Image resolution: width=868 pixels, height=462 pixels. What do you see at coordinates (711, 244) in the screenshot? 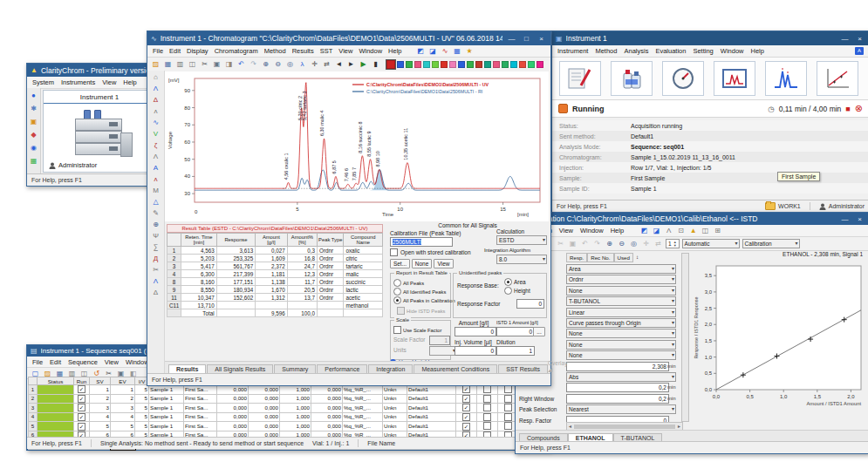
I see `calibration-mode-select: Automatic` at bounding box center [711, 244].